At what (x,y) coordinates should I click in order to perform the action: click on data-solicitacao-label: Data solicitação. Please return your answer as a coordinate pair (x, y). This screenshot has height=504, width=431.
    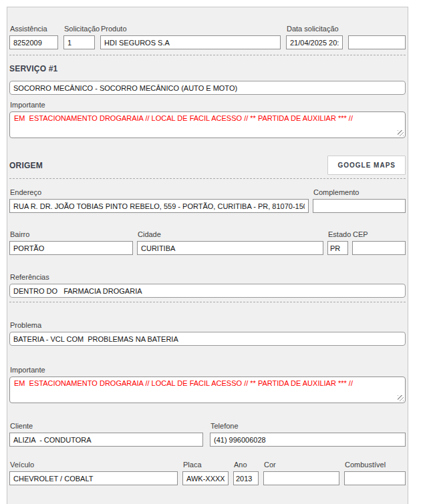
    Looking at the image, I should click on (315, 29).